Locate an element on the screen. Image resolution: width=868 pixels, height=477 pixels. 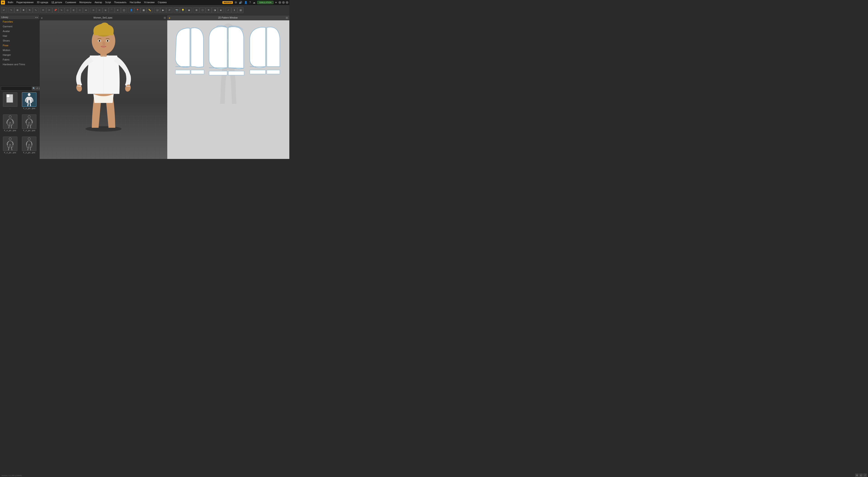
sidebar-item-pose: Pose is located at coordinates (20, 45).